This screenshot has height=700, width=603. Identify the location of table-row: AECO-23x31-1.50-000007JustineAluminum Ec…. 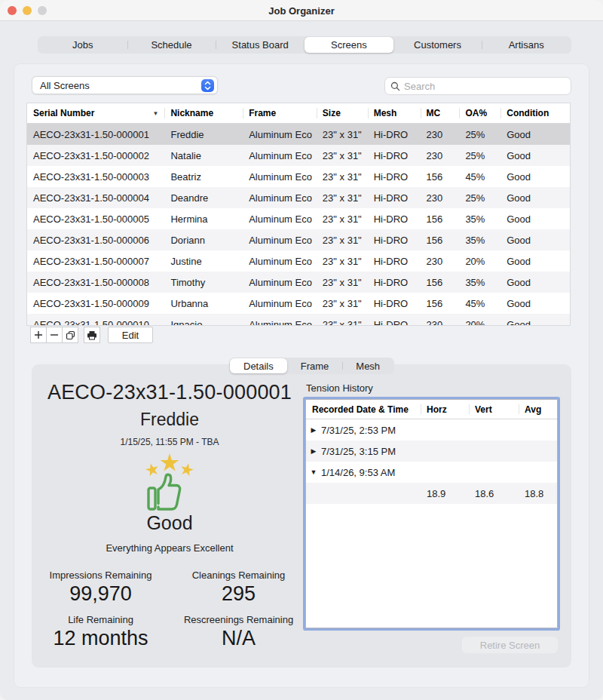
(298, 261).